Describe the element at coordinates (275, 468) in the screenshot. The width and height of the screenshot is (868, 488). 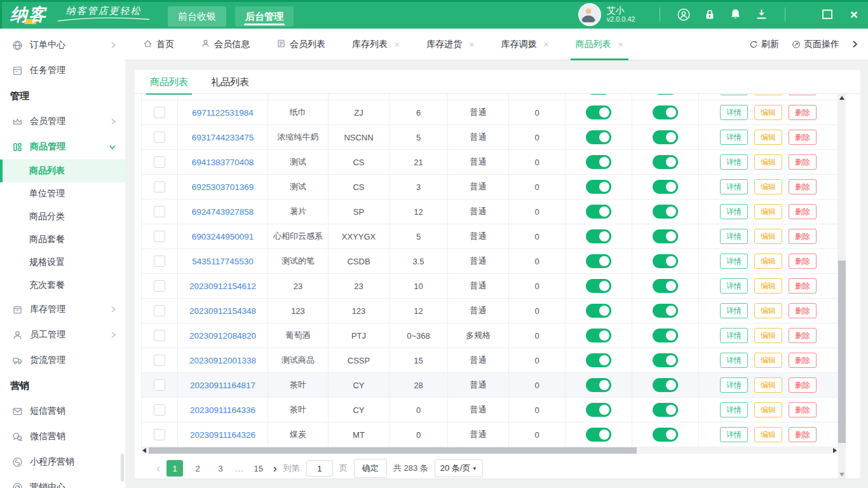
I see `next-page-icon: ›` at that location.